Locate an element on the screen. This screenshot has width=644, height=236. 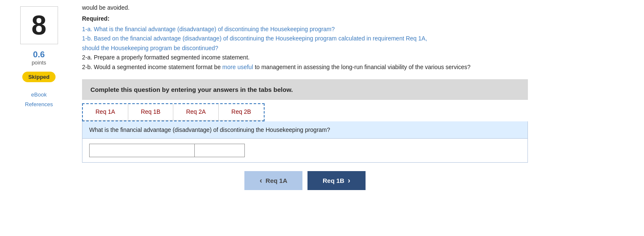
tab-req-1b: Req 1B is located at coordinates (151, 112).